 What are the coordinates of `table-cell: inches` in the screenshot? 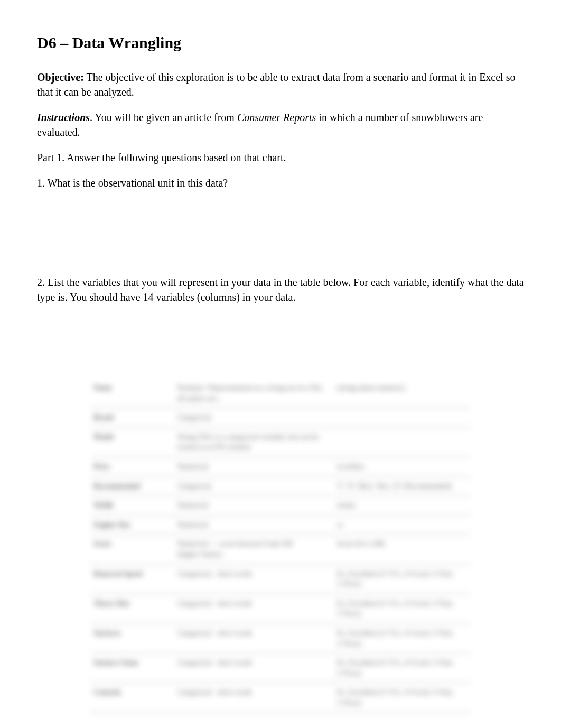 It's located at (403, 505).